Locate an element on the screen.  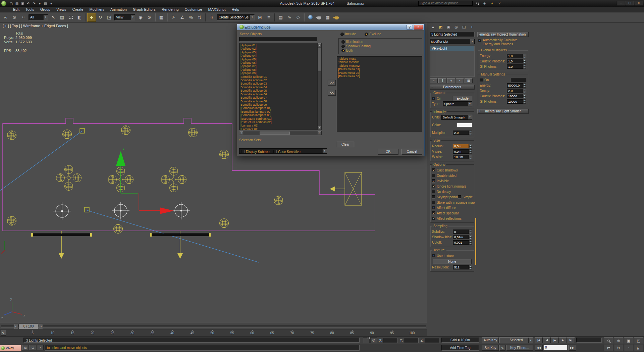
texture-none-button: None is located at coordinates (452, 262).